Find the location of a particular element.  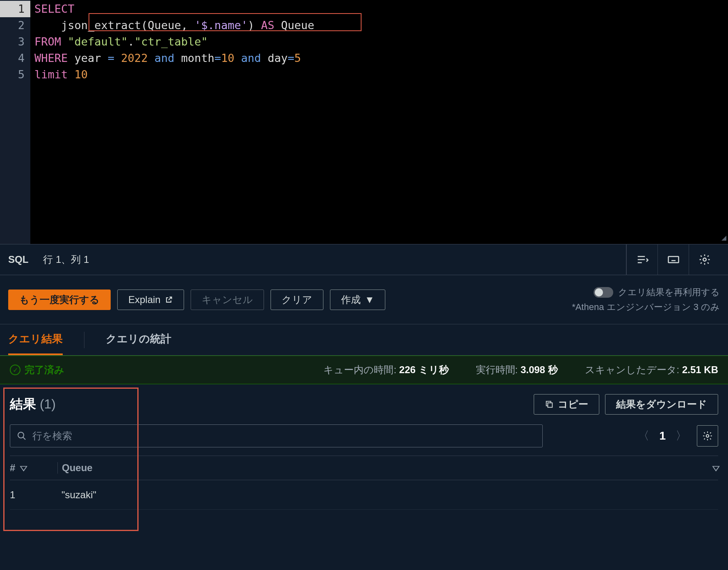

function-json-extract: json_extract is located at coordinates (101, 25).